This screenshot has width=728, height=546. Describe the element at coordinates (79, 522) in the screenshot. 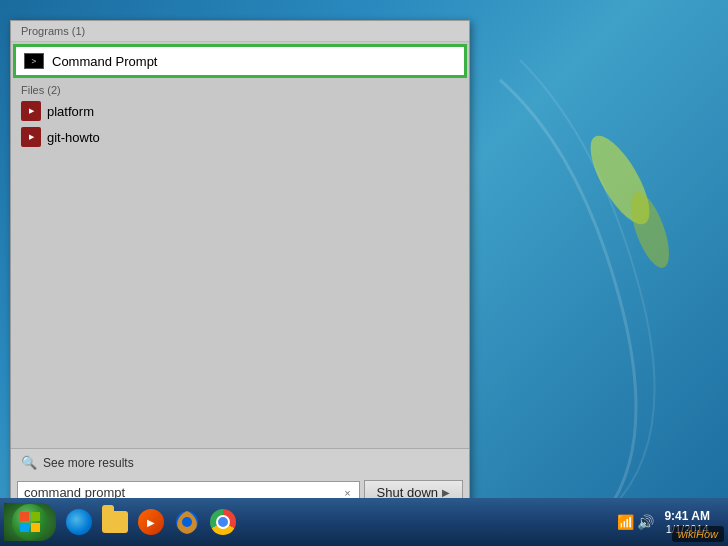

I see `taskbar-ie-button` at that location.